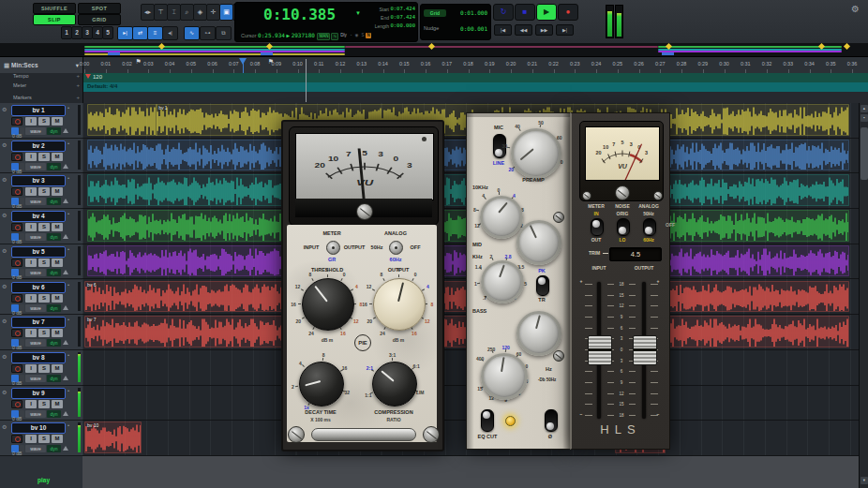 The image size is (868, 488). What do you see at coordinates (41, 404) in the screenshot?
I see `track-header-bv-9: ⚙bv 9•ISMwavedyn0 dB` at bounding box center [41, 404].